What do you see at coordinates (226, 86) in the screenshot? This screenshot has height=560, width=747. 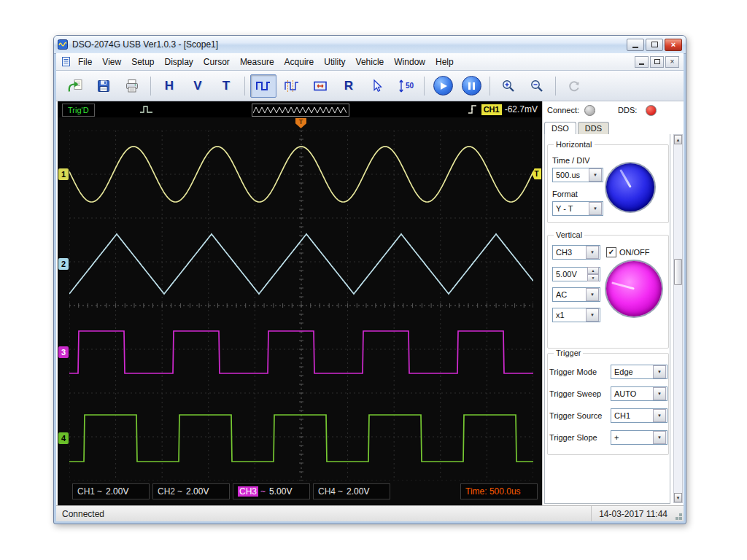 I see `trigger-setup-button: T` at bounding box center [226, 86].